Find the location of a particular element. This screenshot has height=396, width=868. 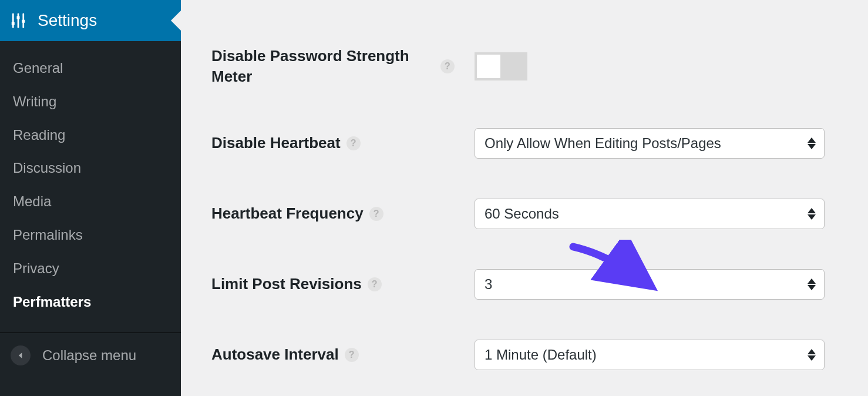

sidebar-item-label: Reading is located at coordinates (39, 135).